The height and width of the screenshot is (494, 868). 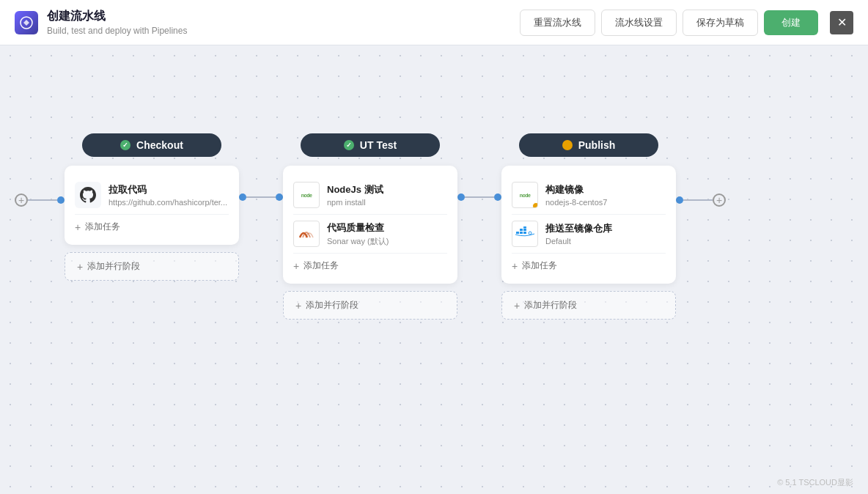 What do you see at coordinates (40, 200) in the screenshot?
I see `left-connector: +` at bounding box center [40, 200].